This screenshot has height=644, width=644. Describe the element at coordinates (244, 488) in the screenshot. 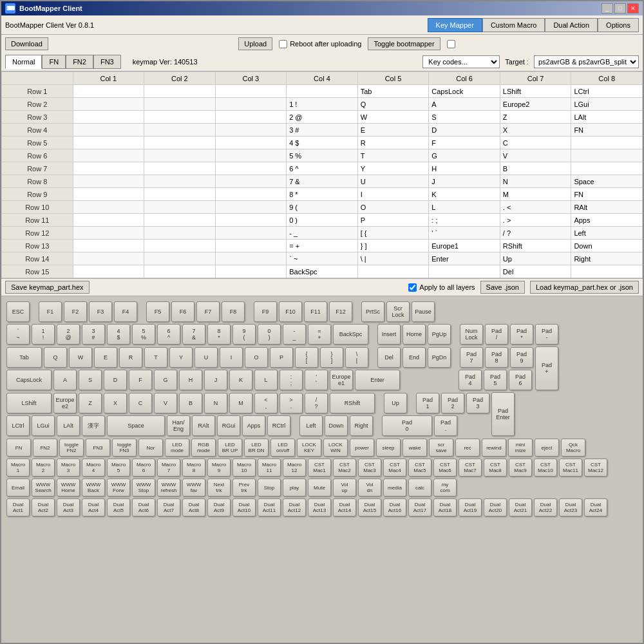

I see `keyboard-key: Prevtrk` at that location.